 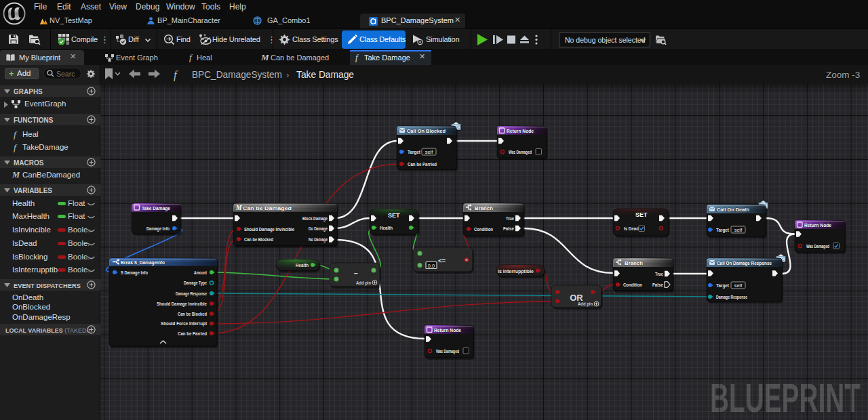 What do you see at coordinates (184, 324) in the screenshot?
I see `svg-text: Should Force Interrupt` at bounding box center [184, 324].